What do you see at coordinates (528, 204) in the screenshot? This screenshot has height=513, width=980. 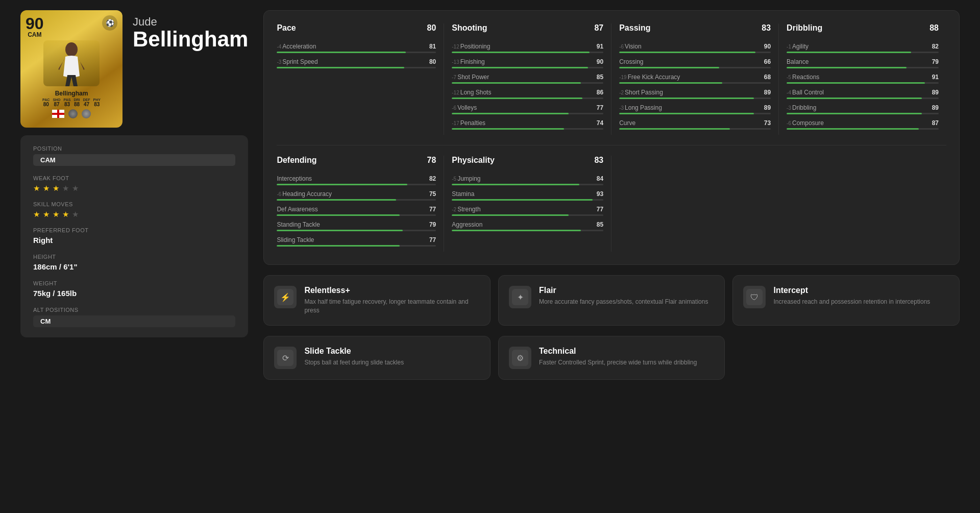 I see `physicality-category: Physicality 83 -5Jumping 84 Stamina 93` at bounding box center [528, 204].